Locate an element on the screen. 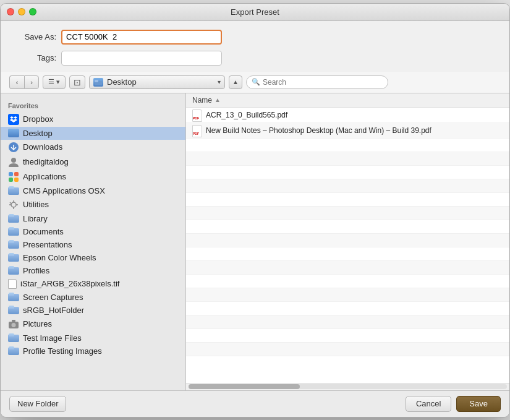  chevron-up-icon: ▲ is located at coordinates (236, 82).